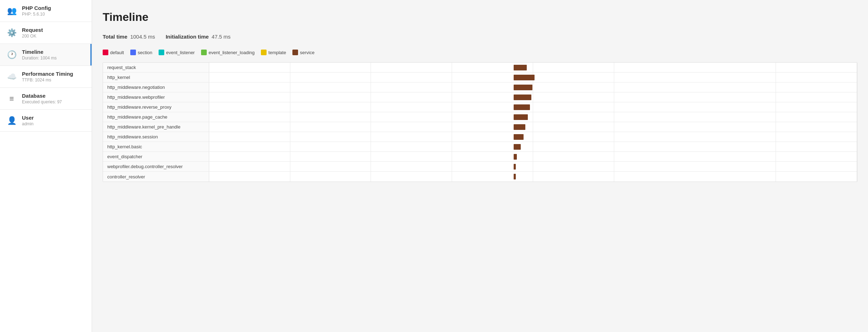  What do you see at coordinates (480, 17) in the screenshot?
I see `page-title: Timeline` at bounding box center [480, 17].